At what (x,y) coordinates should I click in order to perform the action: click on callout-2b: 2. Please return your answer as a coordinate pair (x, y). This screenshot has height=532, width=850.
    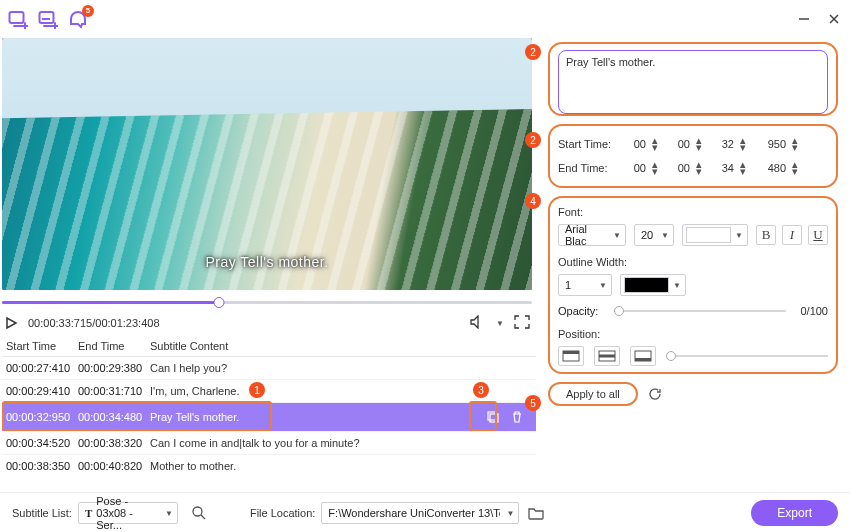
    Looking at the image, I should click on (533, 140).